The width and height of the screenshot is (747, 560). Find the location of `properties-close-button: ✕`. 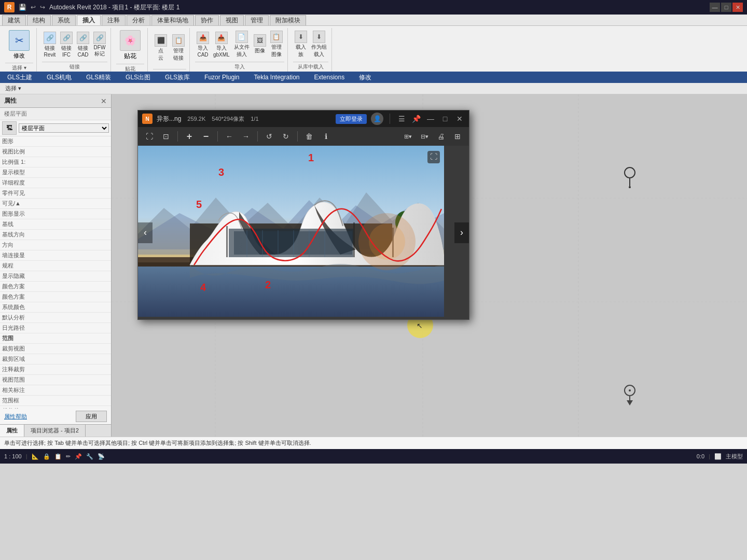

properties-close-button: ✕ is located at coordinates (104, 101).